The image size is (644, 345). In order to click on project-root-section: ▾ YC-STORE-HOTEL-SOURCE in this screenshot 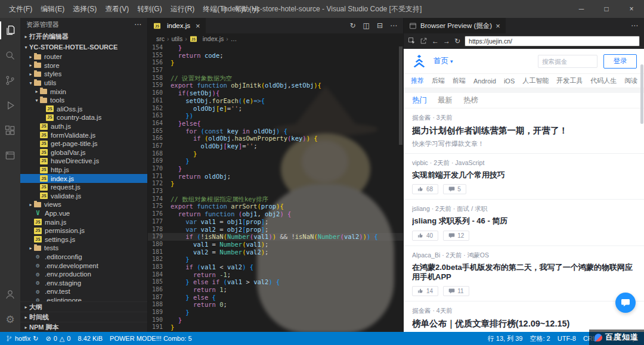, I will do `click(83, 47)`.